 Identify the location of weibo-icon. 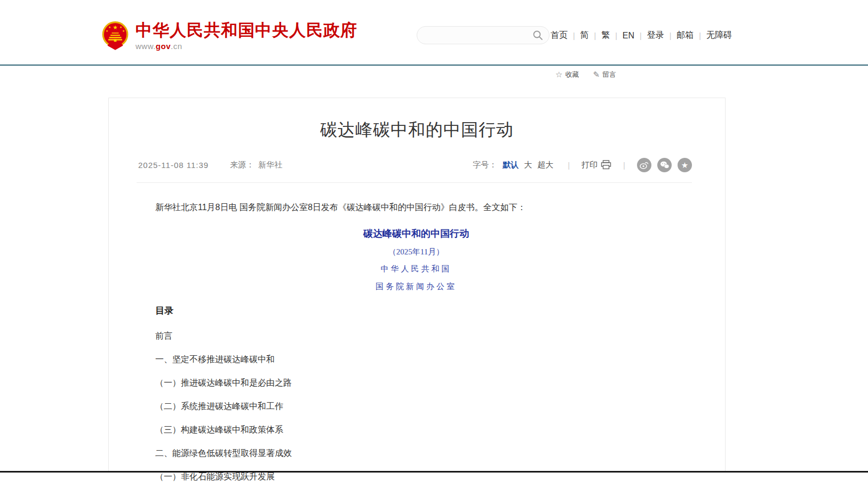
(644, 165).